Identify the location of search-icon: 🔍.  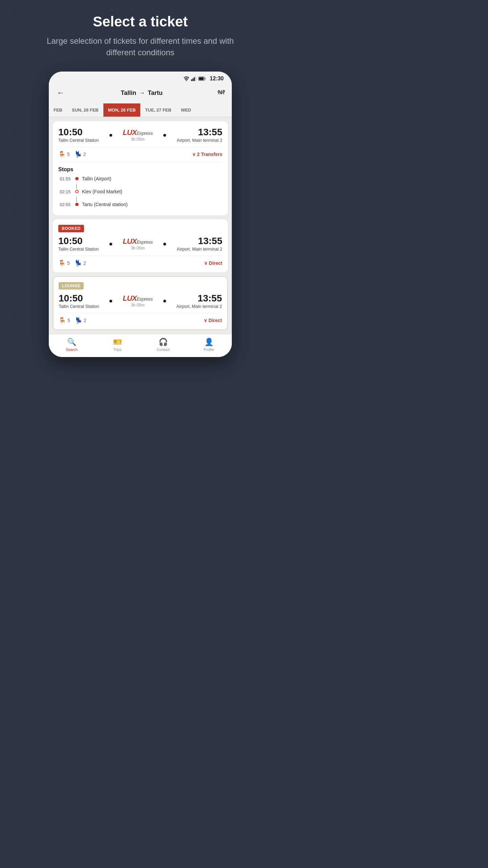
(72, 342).